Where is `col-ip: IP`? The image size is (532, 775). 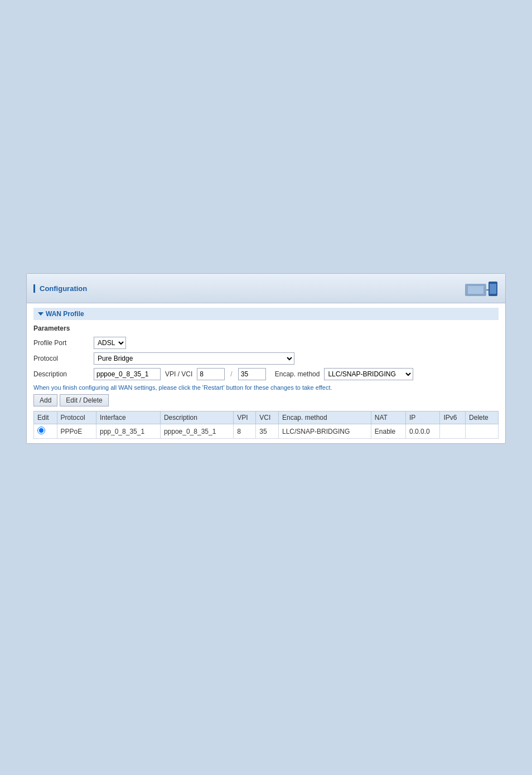 col-ip: IP is located at coordinates (423, 418).